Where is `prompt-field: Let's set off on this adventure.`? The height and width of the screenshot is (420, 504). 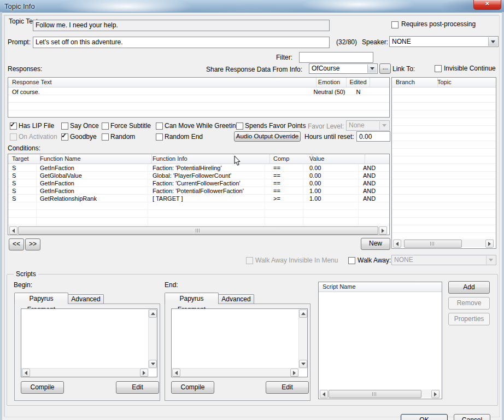 prompt-field: Let's set off on this adventure. is located at coordinates (181, 43).